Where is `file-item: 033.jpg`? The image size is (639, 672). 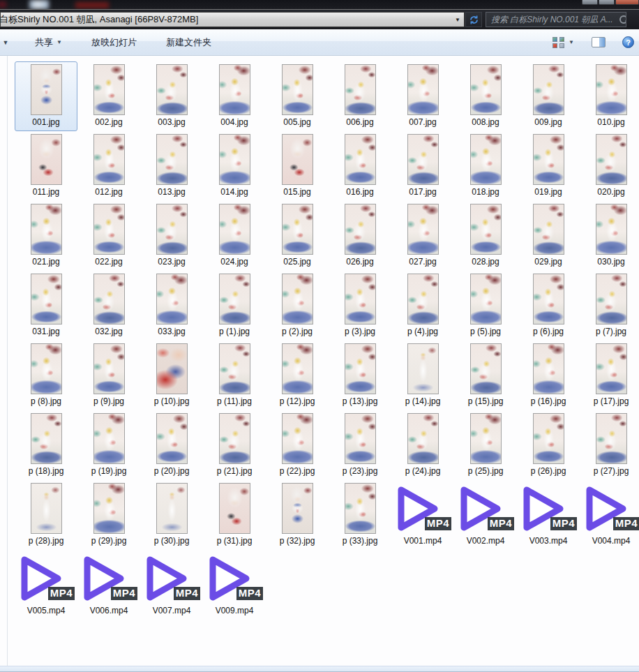 file-item: 033.jpg is located at coordinates (172, 306).